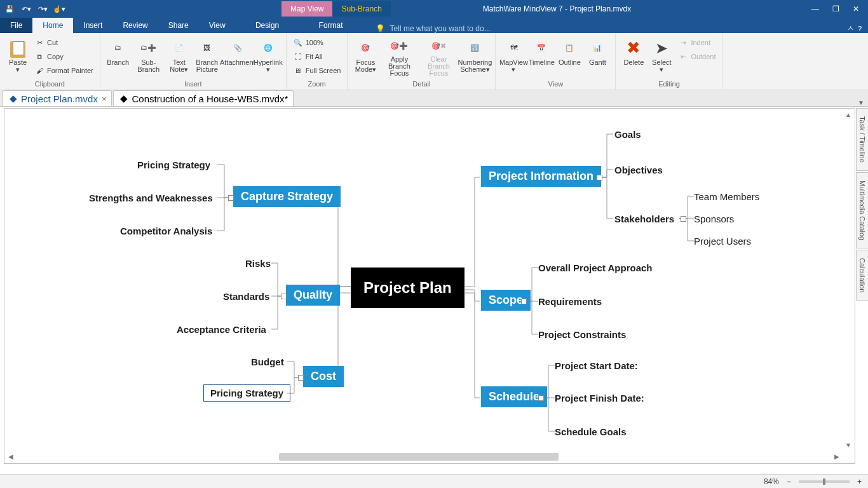  Describe the element at coordinates (438, 46) in the screenshot. I see `clear-focus-icon: 🎯✖` at that location.